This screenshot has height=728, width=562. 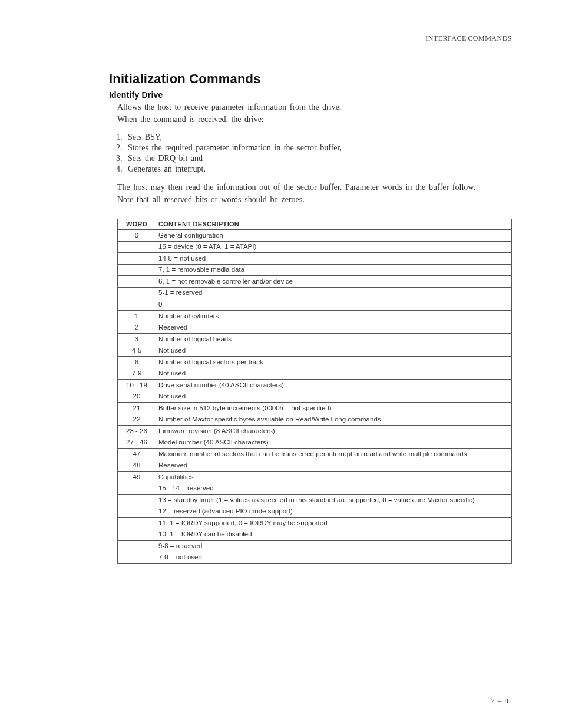 What do you see at coordinates (319, 137) in the screenshot?
I see `step-item: Sets BSY,` at bounding box center [319, 137].